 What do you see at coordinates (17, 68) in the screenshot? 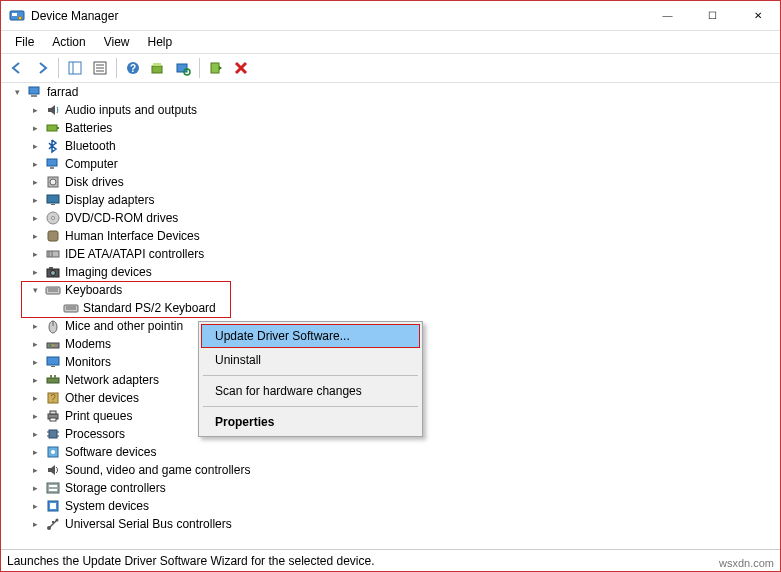
I see `back-button` at bounding box center [17, 68].